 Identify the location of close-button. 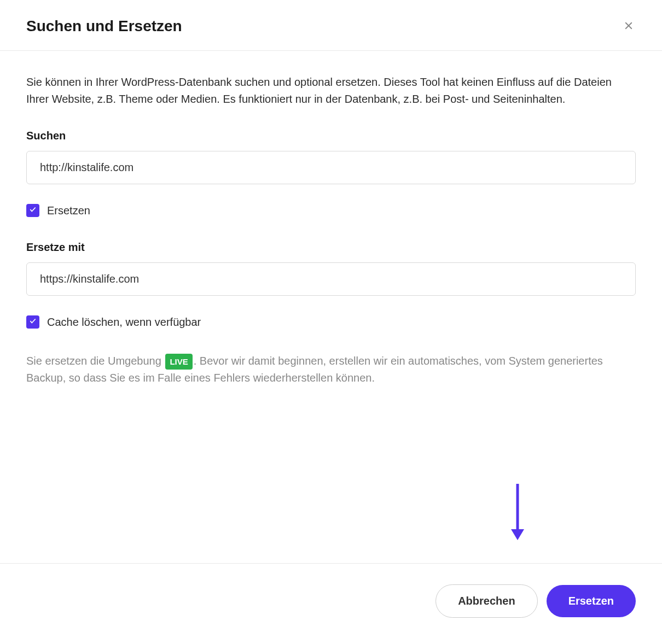
(629, 26).